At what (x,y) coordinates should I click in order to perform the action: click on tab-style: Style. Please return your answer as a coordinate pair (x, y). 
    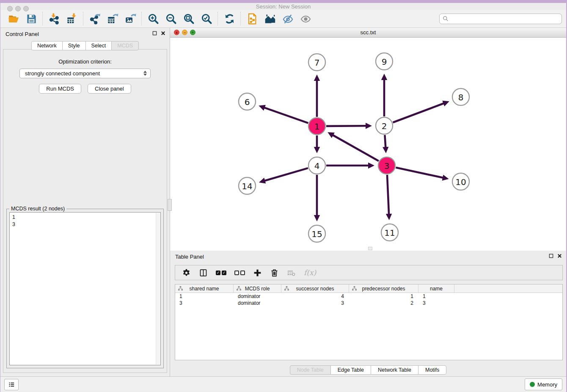
    Looking at the image, I should click on (74, 46).